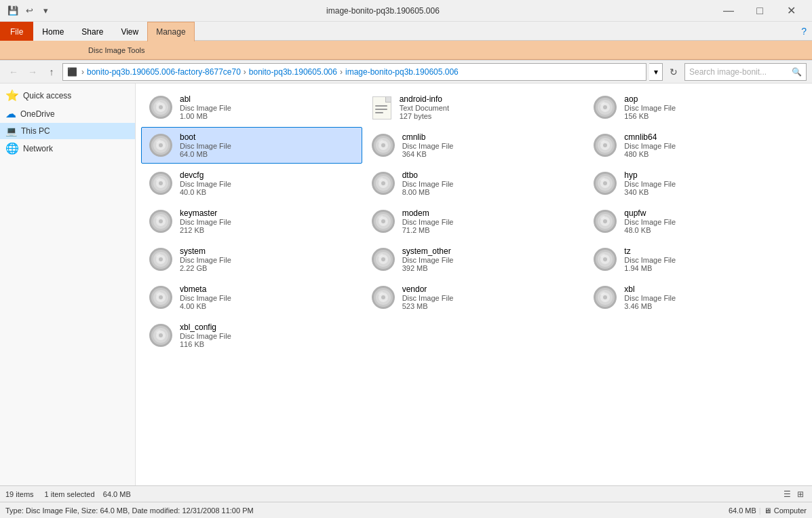 The image size is (812, 518). What do you see at coordinates (760, 511) in the screenshot?
I see `footer-sep: |` at bounding box center [760, 511].